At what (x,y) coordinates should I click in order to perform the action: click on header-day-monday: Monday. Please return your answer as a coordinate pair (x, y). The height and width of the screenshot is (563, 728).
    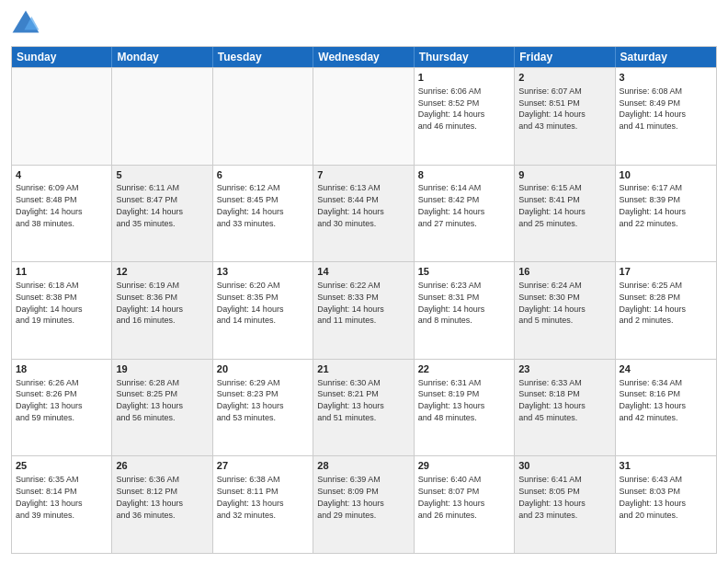
    Looking at the image, I should click on (162, 57).